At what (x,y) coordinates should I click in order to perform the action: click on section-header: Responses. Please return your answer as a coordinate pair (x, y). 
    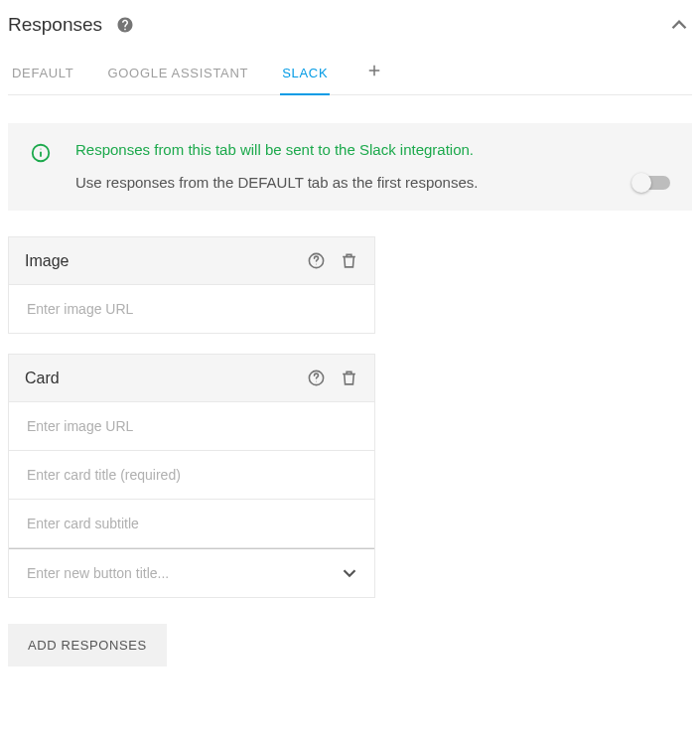
    Looking at the image, I should click on (350, 30).